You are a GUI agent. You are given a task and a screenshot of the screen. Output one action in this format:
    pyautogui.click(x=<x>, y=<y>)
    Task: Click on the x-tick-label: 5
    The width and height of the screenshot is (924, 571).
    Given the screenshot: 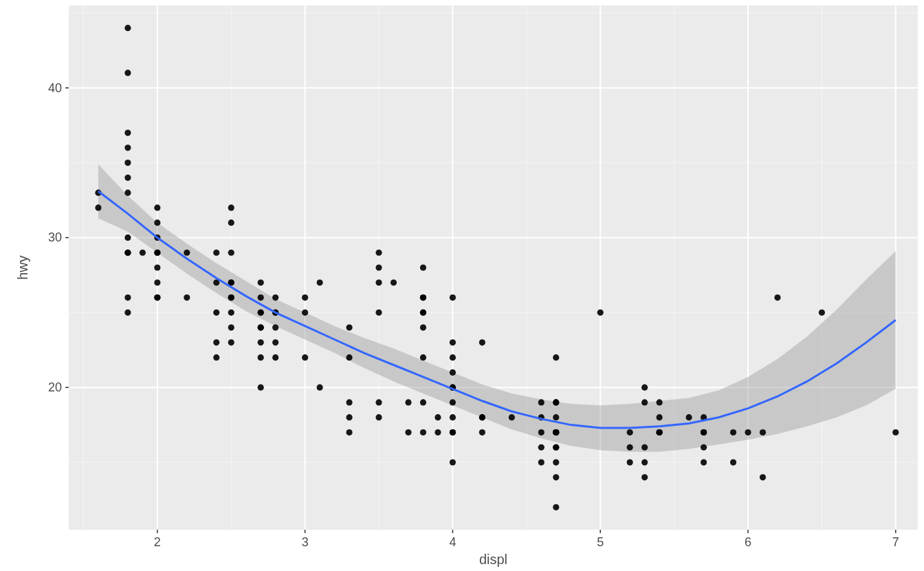 What is the action you would take?
    pyautogui.click(x=600, y=542)
    